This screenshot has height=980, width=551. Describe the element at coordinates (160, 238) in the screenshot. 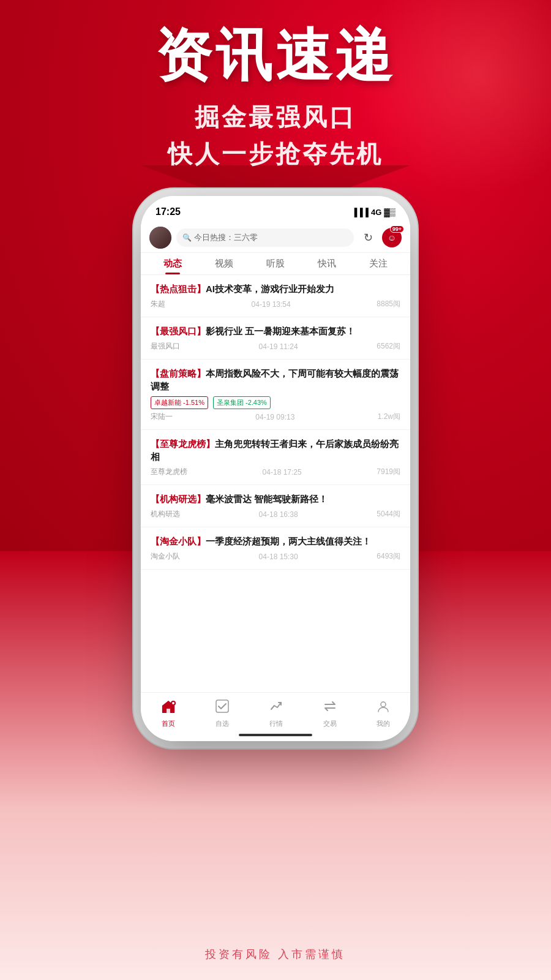

I see `avatar-image` at that location.